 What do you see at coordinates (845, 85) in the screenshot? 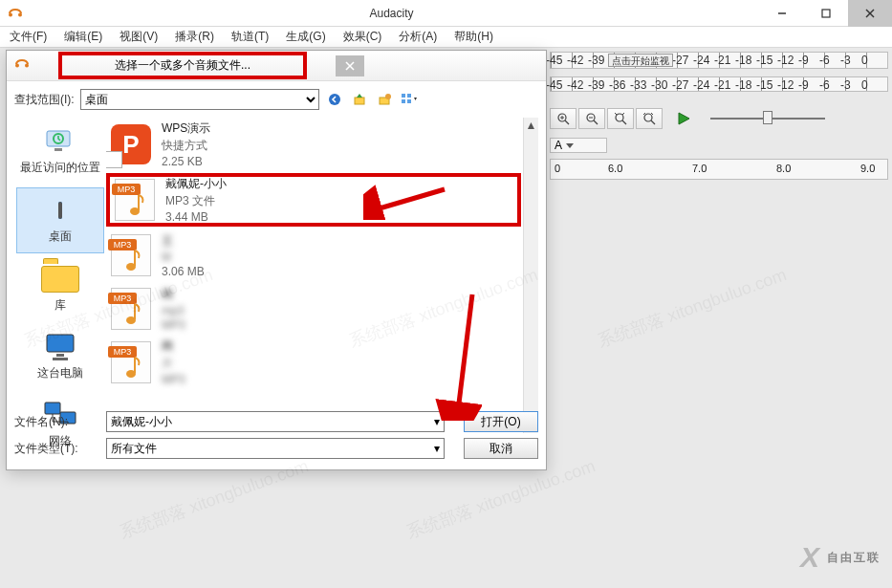
I see `tick: -3` at bounding box center [845, 85].